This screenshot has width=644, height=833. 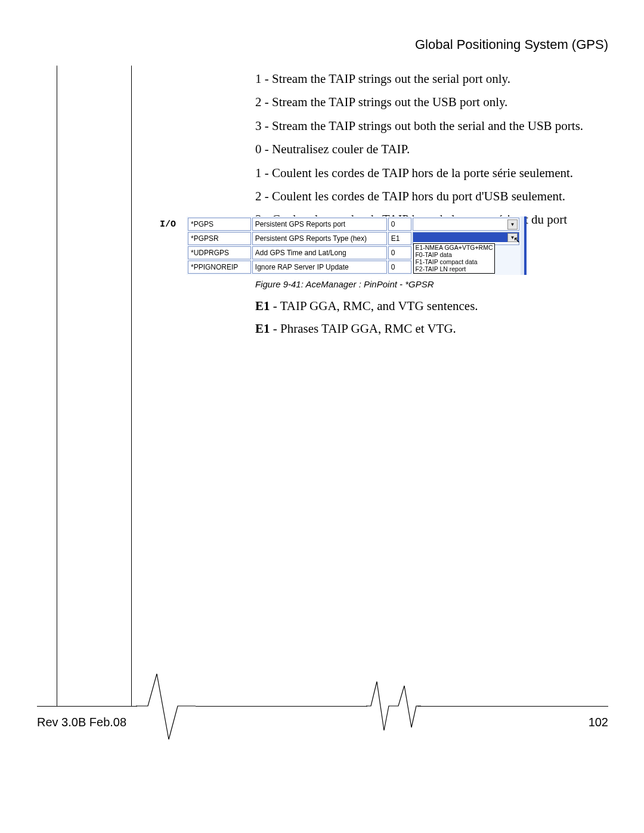 What do you see at coordinates (354, 224) in the screenshot?
I see `table-row: *PGPS Persistent GPS Reports port 0 ▼` at bounding box center [354, 224].